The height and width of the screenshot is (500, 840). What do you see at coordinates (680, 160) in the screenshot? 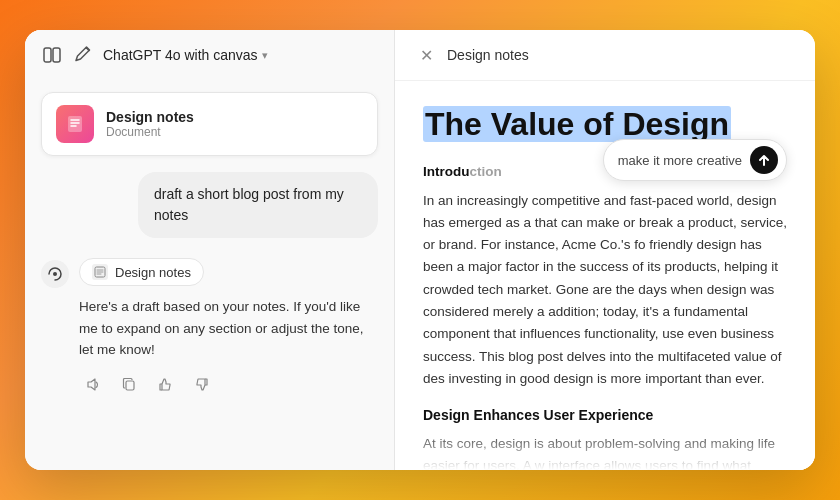
I see `inline-prompt-text: make it more creative` at bounding box center [680, 160].